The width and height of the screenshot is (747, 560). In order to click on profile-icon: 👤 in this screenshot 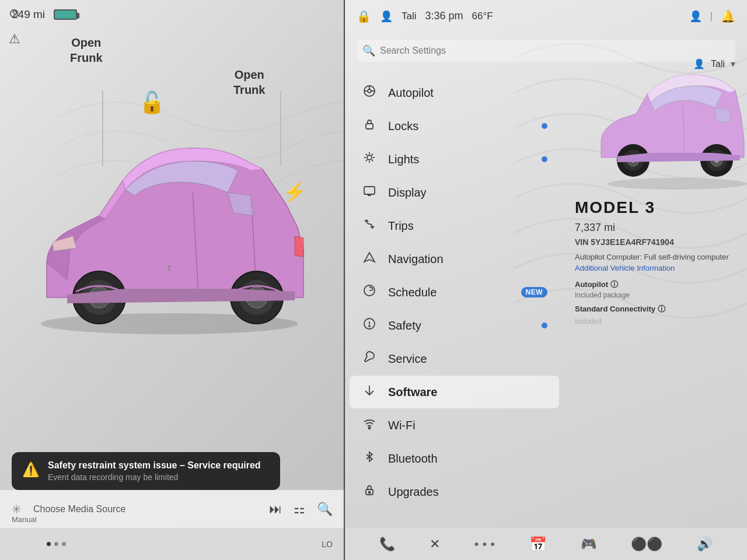, I will do `click(386, 16)`.